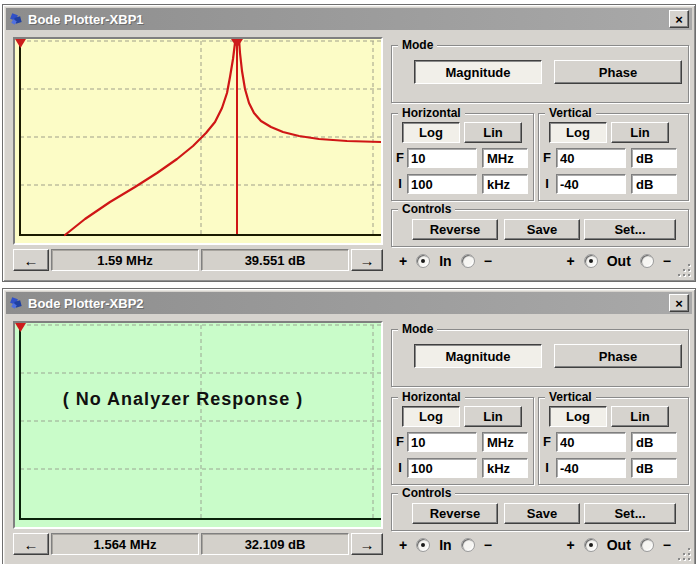  Describe the element at coordinates (540, 512) in the screenshot. I see `controls-group: Controls Reverse Save Set...` at that location.